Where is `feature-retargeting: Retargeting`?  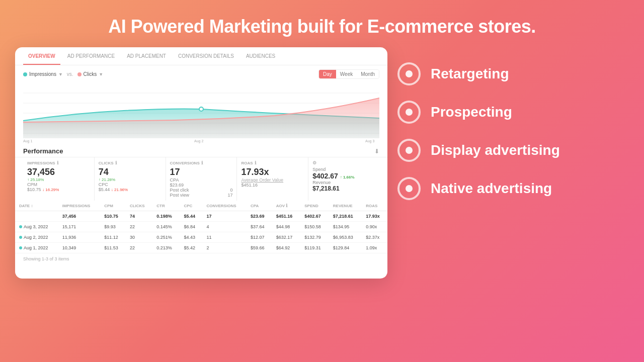 feature-retargeting: Retargeting is located at coordinates (513, 74).